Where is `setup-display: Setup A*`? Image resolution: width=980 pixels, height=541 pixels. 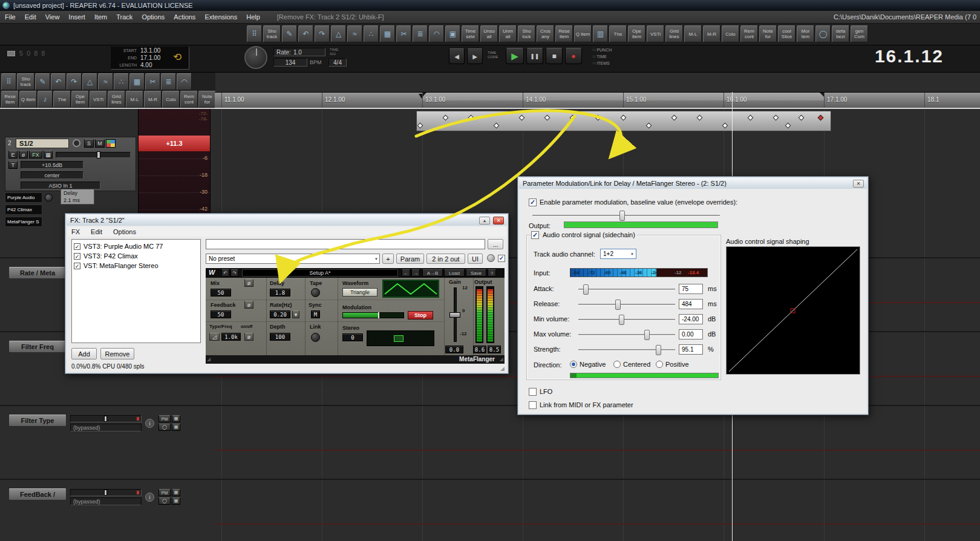 setup-display: Setup A* is located at coordinates (320, 273).